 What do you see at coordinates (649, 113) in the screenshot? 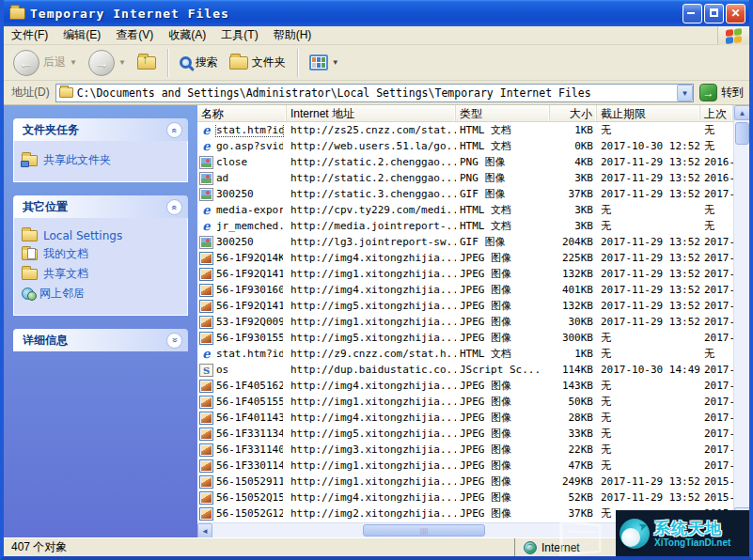
I see `column-header-expires: 截止期限` at bounding box center [649, 113].